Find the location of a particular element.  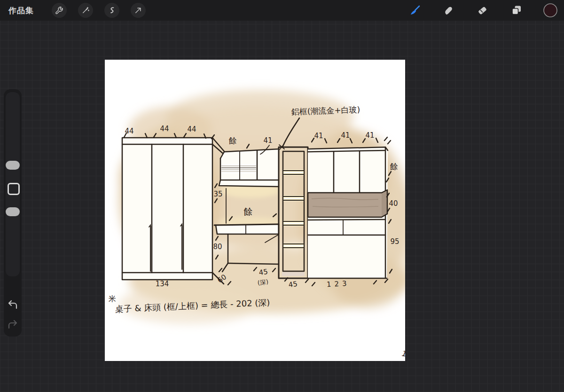

opacity-slider is located at coordinates (13, 212).